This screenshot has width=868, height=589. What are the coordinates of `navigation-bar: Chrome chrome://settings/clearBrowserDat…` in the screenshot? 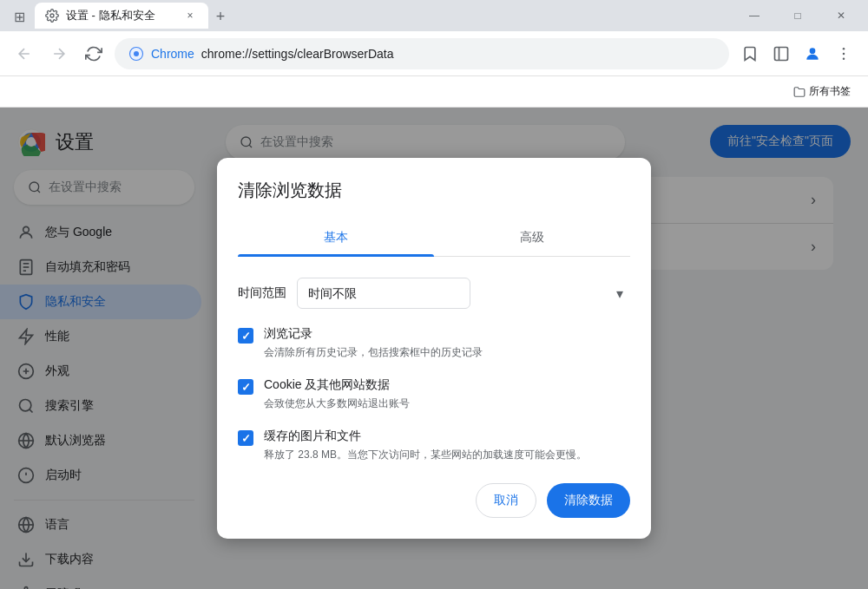 It's located at (434, 54).